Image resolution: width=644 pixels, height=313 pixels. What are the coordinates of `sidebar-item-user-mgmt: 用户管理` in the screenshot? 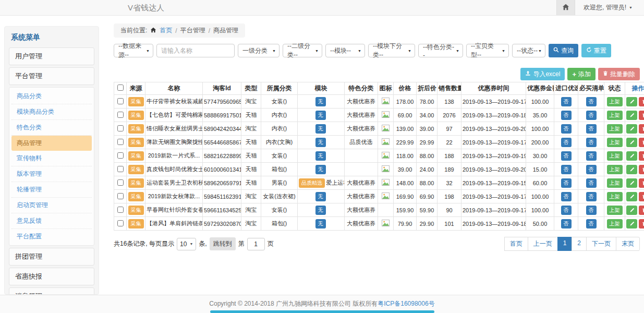 It's located at (52, 56).